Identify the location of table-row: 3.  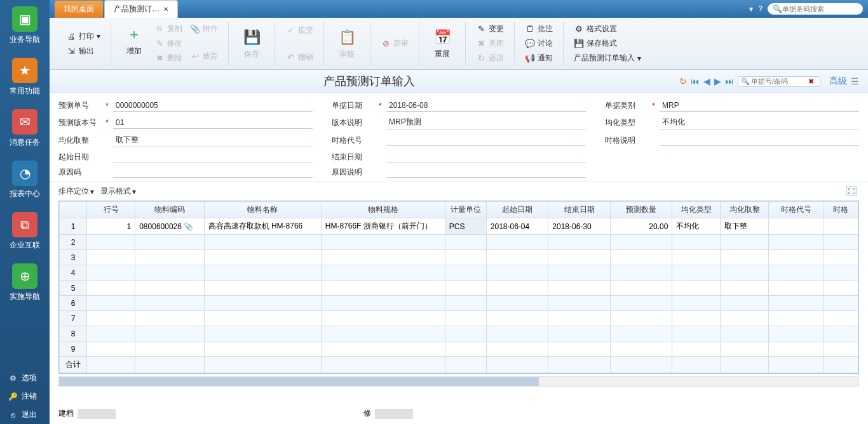
(459, 258).